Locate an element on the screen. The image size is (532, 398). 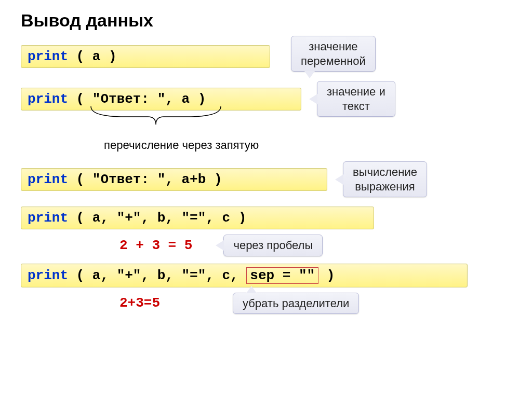
code-example-5: print ( a, "+", b, "=", c, sep = "" ) is located at coordinates (244, 276).